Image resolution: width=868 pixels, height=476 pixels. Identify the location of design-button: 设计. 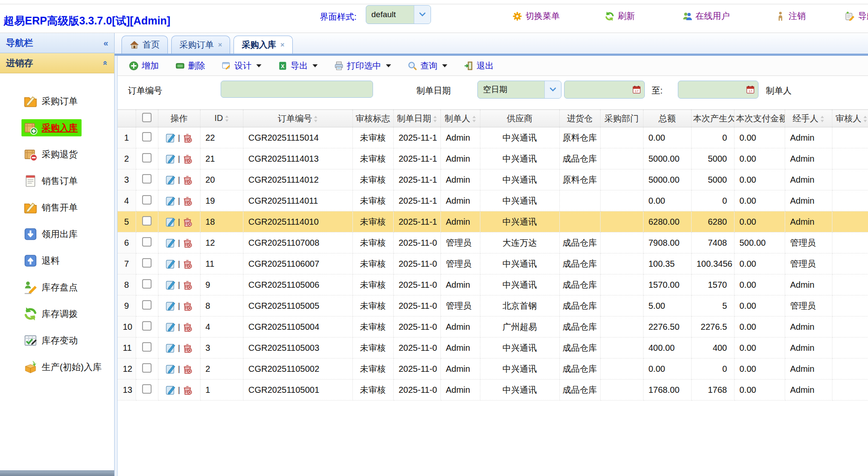
(241, 66).